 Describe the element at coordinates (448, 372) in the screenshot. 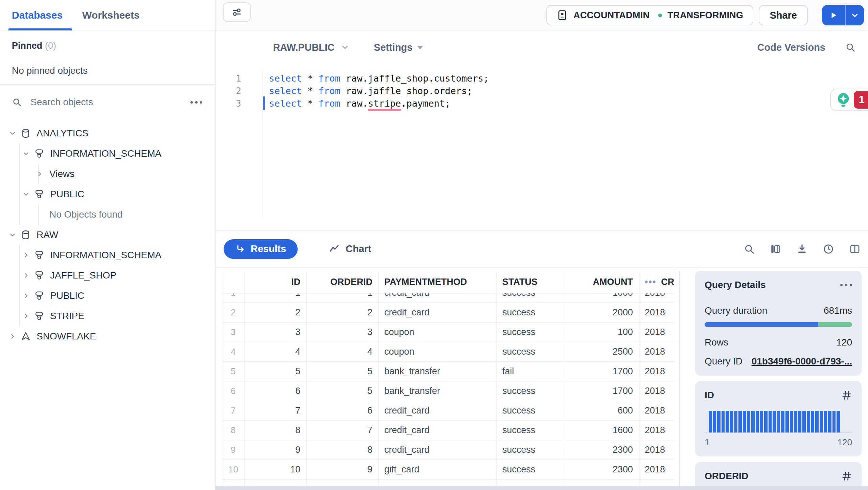

I see `table-row: 555bank_transferfail17002018` at that location.